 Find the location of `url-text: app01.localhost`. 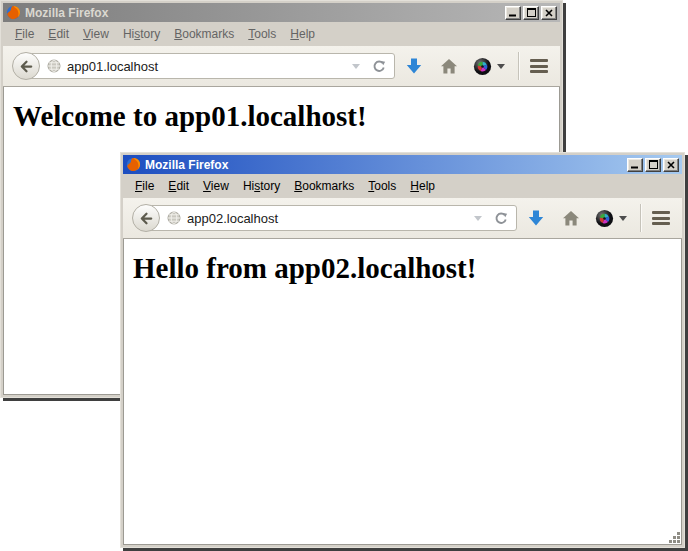

url-text: app01.localhost is located at coordinates (208, 66).